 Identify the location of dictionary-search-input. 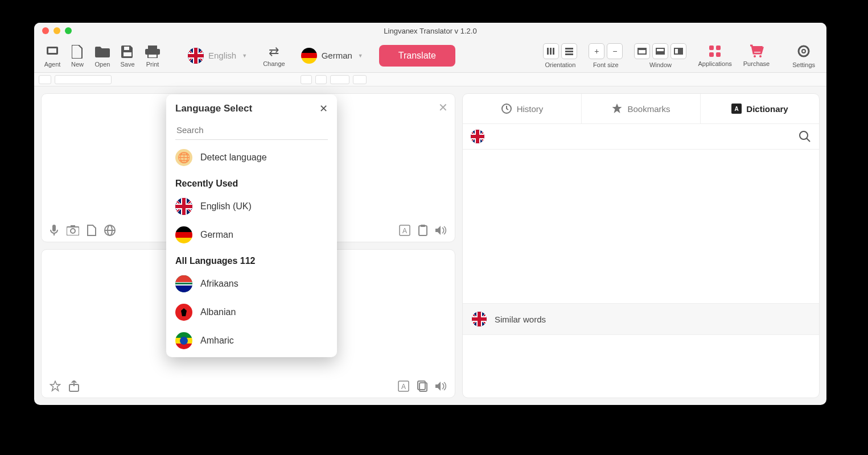
(641, 136).